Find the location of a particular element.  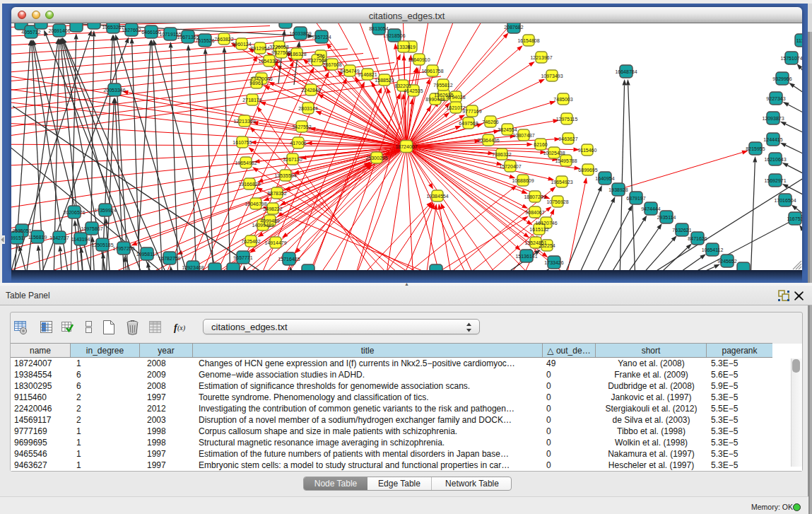

svg-text: 10046798 is located at coordinates (256, 204).